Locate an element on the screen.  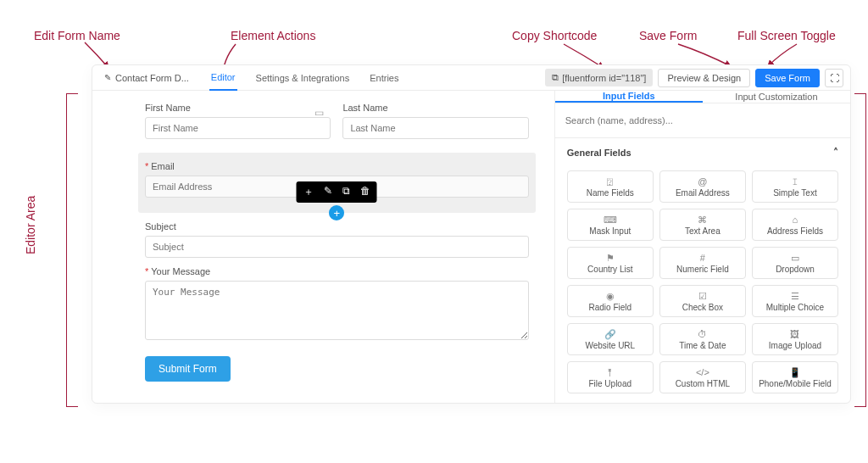
add-field-below-button: + is located at coordinates (337, 213).